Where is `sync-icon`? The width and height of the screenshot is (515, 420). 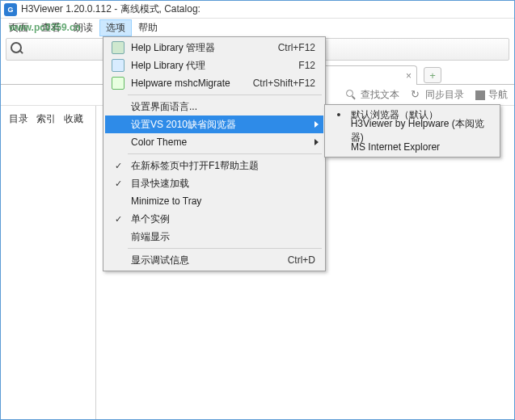
sync-icon is located at coordinates (416, 95).